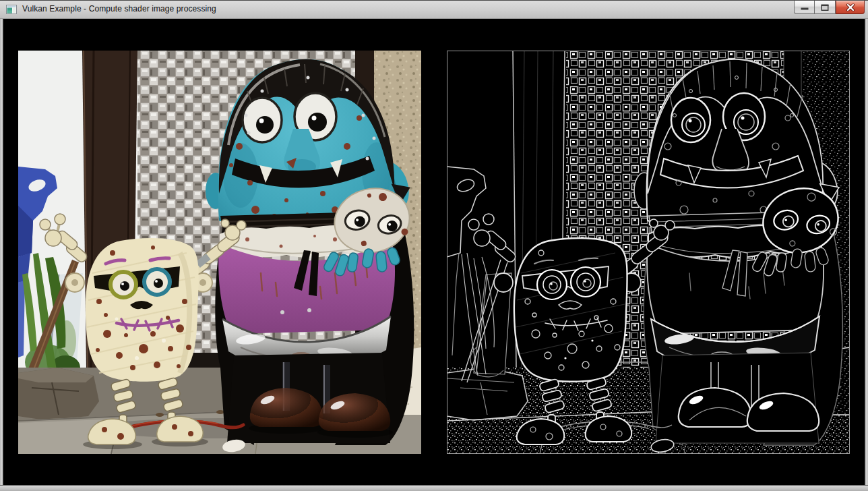  Describe the element at coordinates (434, 488) in the screenshot. I see `window-border-bottom` at that location.